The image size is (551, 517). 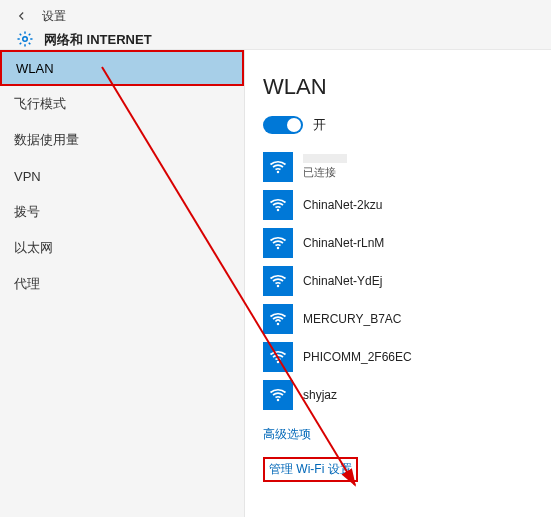 I want to click on sidebar-item-vpn: VPN, so click(x=122, y=176).